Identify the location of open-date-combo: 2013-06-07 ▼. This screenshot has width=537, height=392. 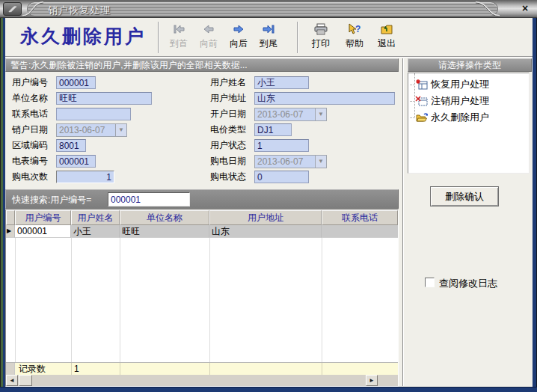
(290, 114).